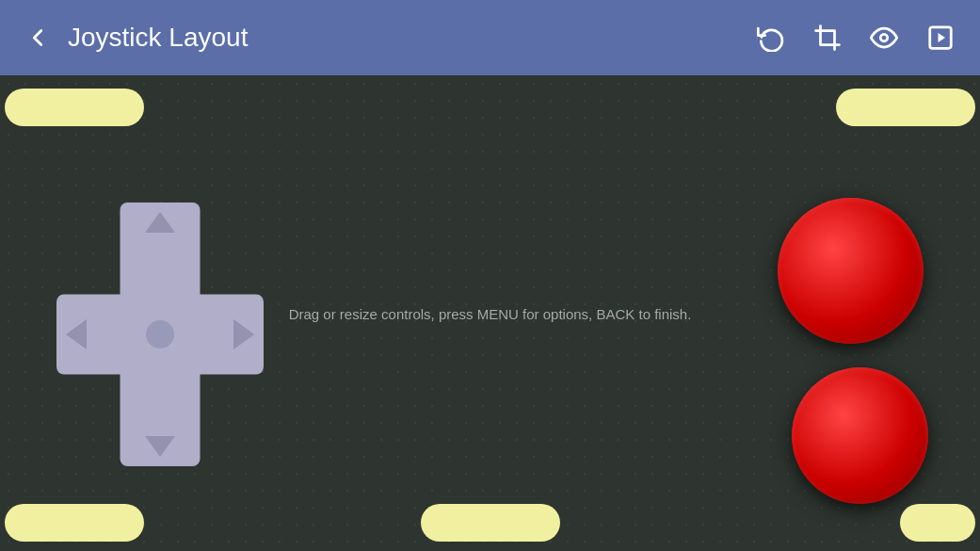 This screenshot has width=980, height=551. What do you see at coordinates (906, 107) in the screenshot?
I see `pill-top-right` at bounding box center [906, 107].